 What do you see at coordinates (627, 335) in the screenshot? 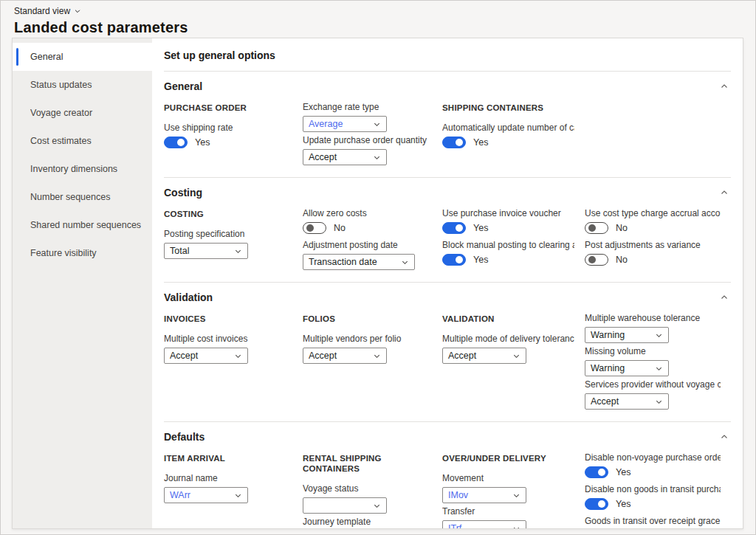
I see `multiple-warehouse-tolerance-combo: Warning` at bounding box center [627, 335].